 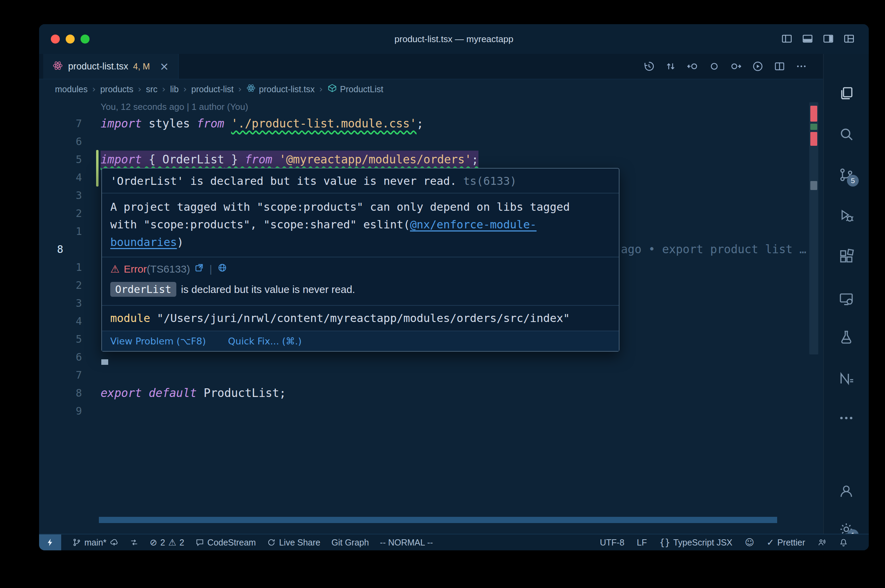 What do you see at coordinates (431, 160) in the screenshot?
I see `code-row: 5import { OrderList } from '@myreactapp/…` at bounding box center [431, 160].